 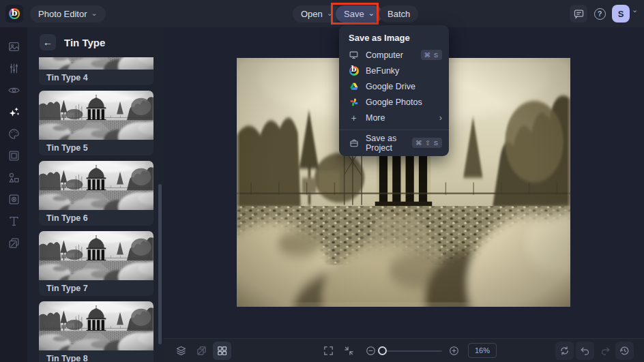 I want to click on zoom-out-icon, so click(x=371, y=350).